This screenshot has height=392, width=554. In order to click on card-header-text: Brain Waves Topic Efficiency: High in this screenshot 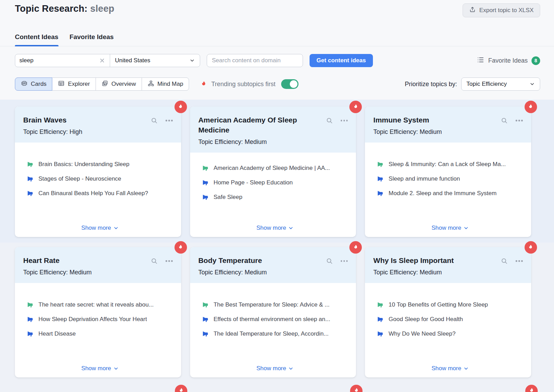, I will do `click(87, 125)`.